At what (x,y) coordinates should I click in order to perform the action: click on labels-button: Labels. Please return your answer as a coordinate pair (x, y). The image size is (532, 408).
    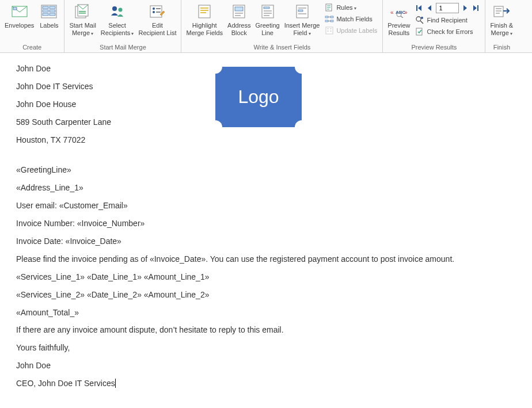
    Looking at the image, I should click on (49, 16).